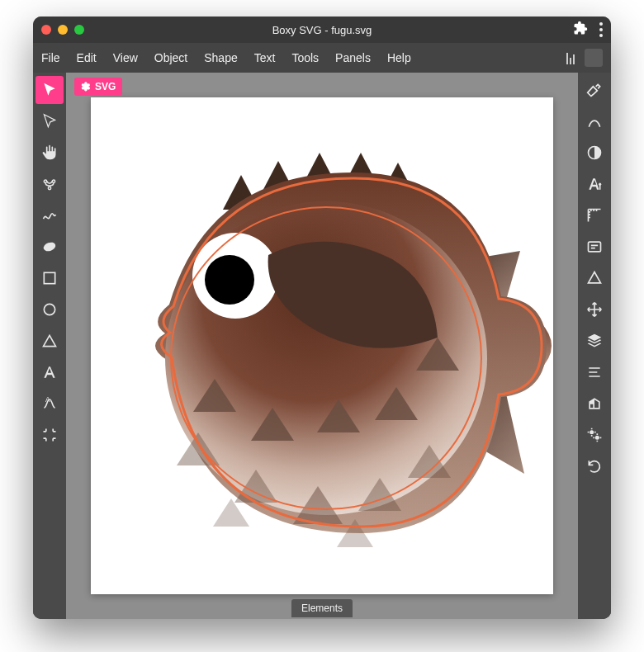 The width and height of the screenshot is (644, 652). Describe the element at coordinates (50, 346) in the screenshot. I see `left-toolbar: A` at that location.